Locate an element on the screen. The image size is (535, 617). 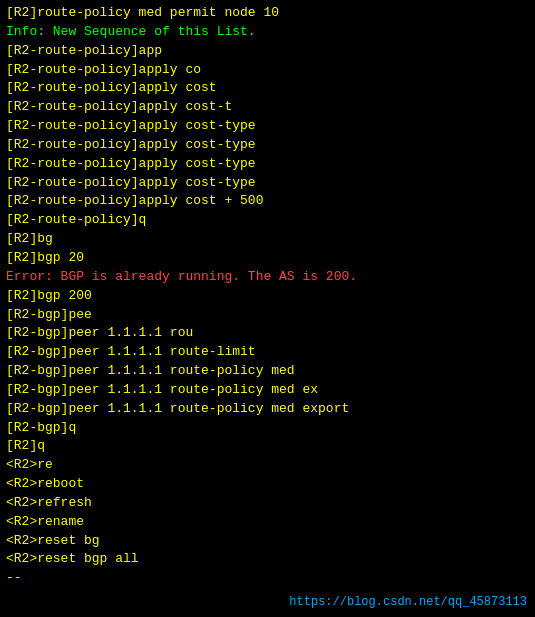
terminal-line: [R2-bgp]peer 1.1.1.1 route-limit is located at coordinates (268, 352).